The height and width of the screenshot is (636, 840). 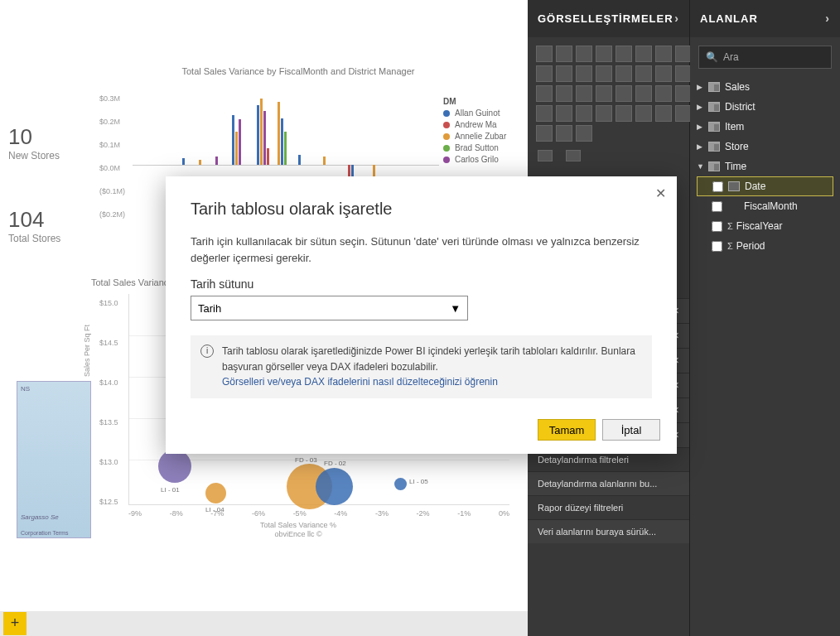 I want to click on cancel-button: İptal, so click(x=631, y=430).